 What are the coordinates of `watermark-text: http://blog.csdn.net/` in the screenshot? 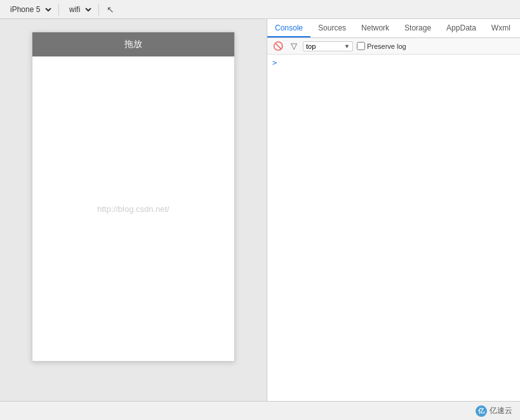 It's located at (133, 209).